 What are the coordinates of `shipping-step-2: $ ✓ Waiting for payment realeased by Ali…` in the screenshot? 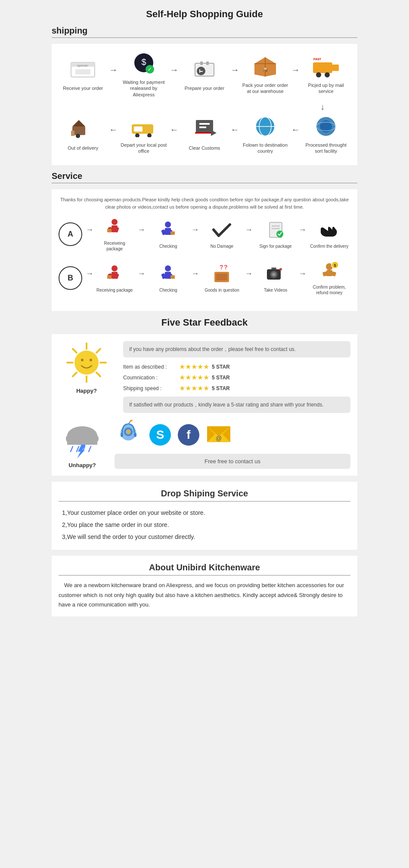 It's located at (144, 74).